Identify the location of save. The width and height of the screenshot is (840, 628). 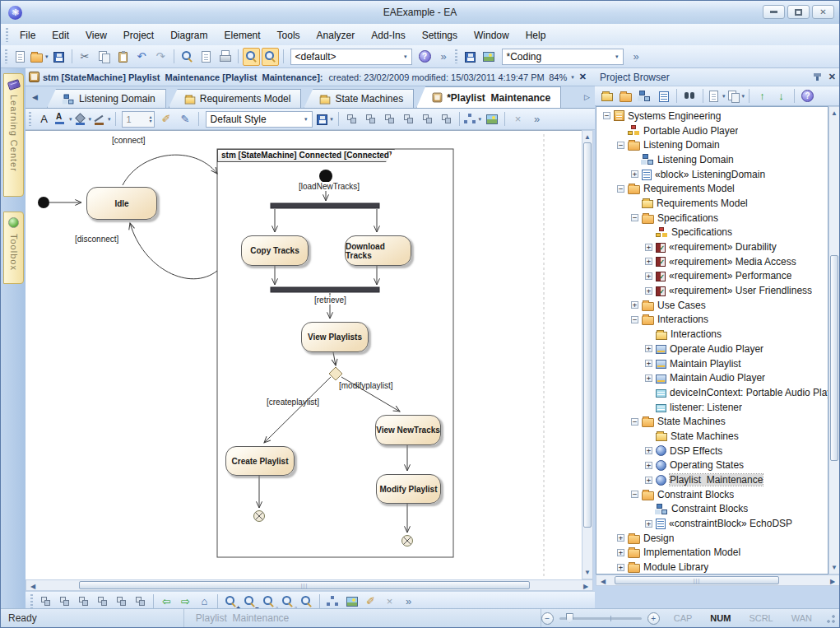
(59, 57).